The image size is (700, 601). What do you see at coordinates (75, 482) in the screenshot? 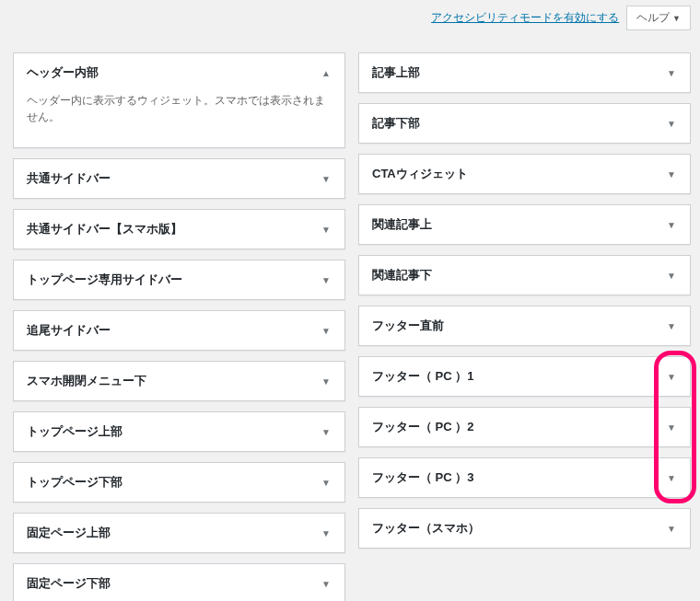
I see `widget-area-title: トップページ下部` at bounding box center [75, 482].